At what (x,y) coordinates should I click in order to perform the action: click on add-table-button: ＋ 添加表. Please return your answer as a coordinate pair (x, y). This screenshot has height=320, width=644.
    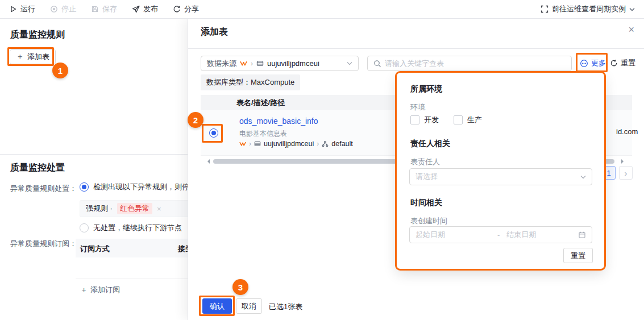
    Looking at the image, I should click on (33, 57).